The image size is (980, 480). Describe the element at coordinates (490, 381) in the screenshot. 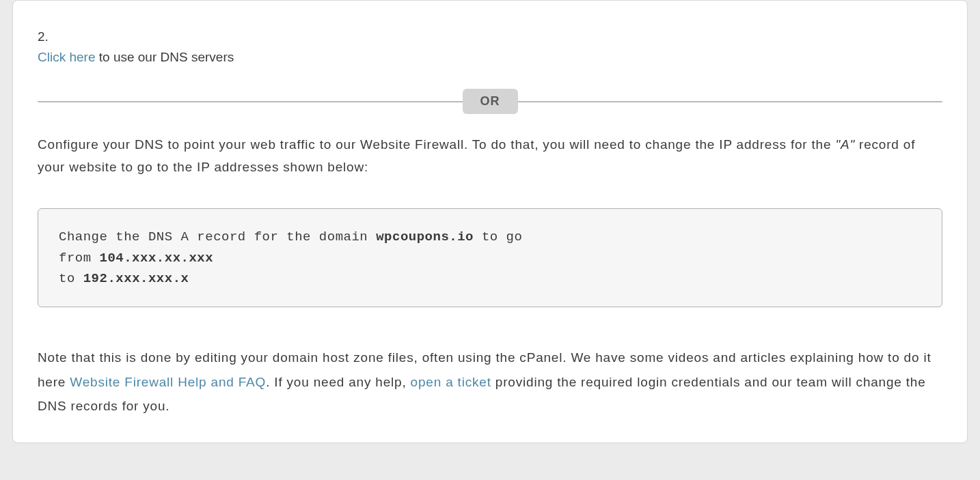

I see `note-paragraph: Note that this is done by editing your d…` at that location.